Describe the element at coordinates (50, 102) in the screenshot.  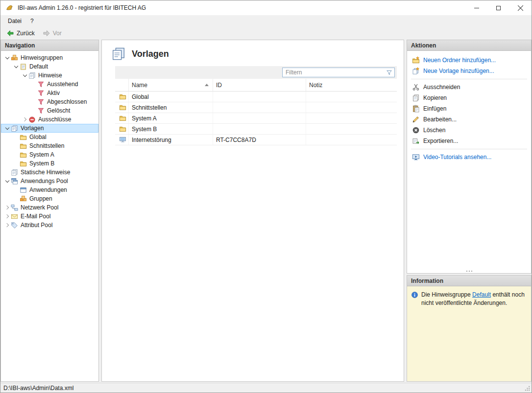
I see `tree-item-abgeschlossen: Abgeschlossen` at that location.